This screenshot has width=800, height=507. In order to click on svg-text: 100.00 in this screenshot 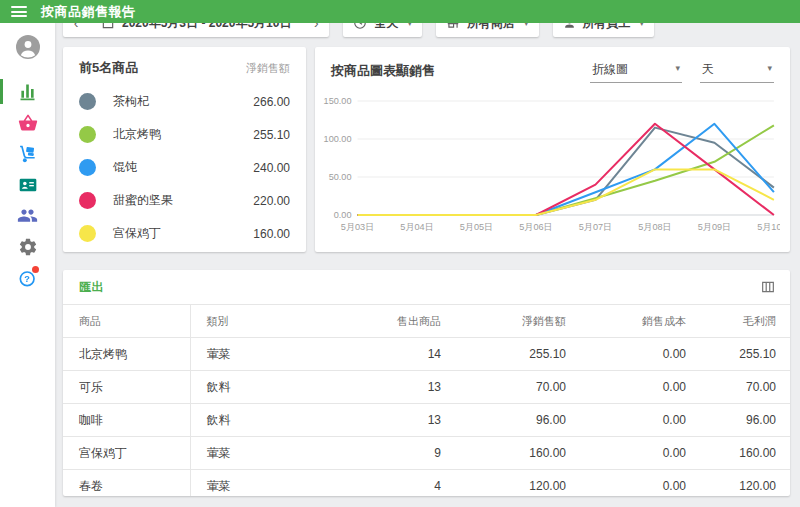, I will do `click(338, 139)`.